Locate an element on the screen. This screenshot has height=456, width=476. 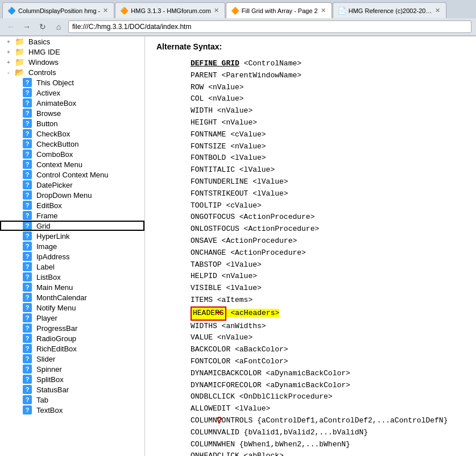
forward-button: → is located at coordinates (27, 27).